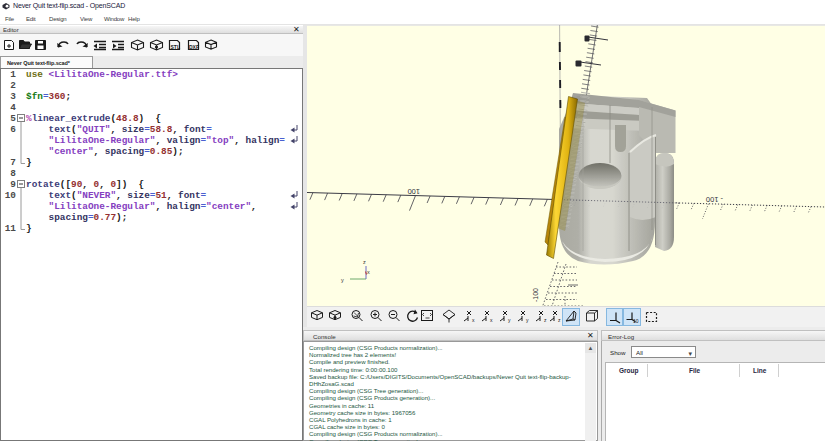 This screenshot has width=825, height=441. Describe the element at coordinates (636, 321) in the screenshot. I see `svg-text: 10` at that location.